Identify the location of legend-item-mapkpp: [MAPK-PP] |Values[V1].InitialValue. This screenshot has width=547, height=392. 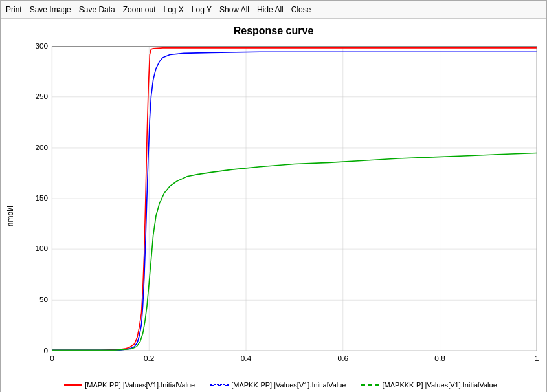
(129, 385).